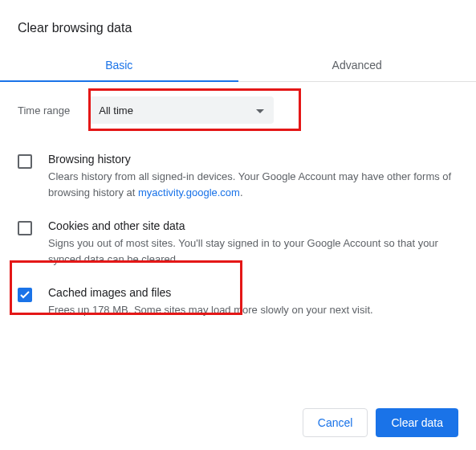 The width and height of the screenshot is (476, 450). I want to click on clear-data-button: Clear data, so click(417, 423).